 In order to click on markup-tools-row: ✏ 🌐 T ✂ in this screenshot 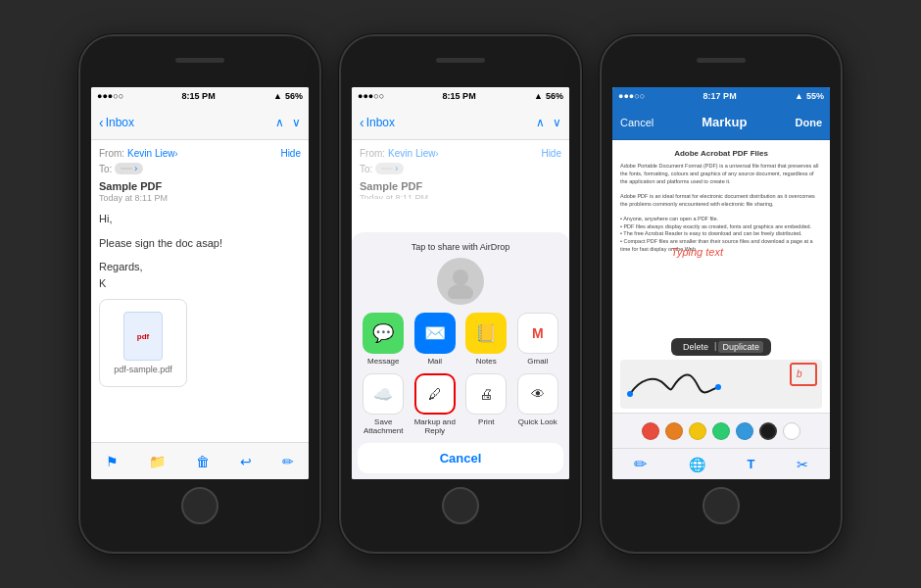, I will do `click(721, 464)`.